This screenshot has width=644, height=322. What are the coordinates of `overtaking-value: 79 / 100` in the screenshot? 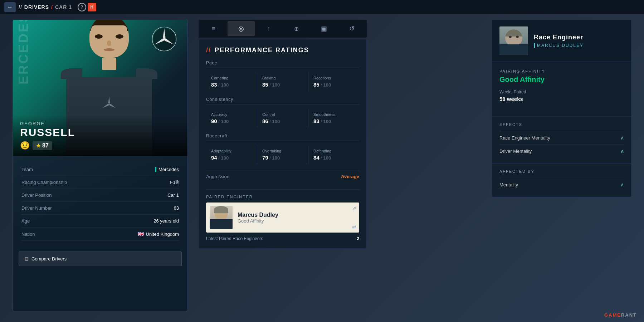 It's located at (283, 157).